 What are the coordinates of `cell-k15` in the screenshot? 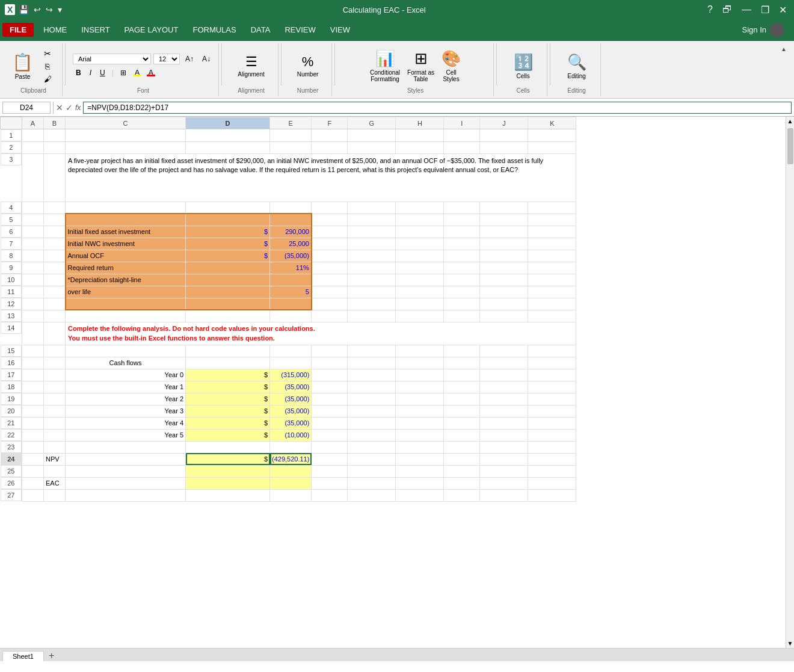 It's located at (552, 351).